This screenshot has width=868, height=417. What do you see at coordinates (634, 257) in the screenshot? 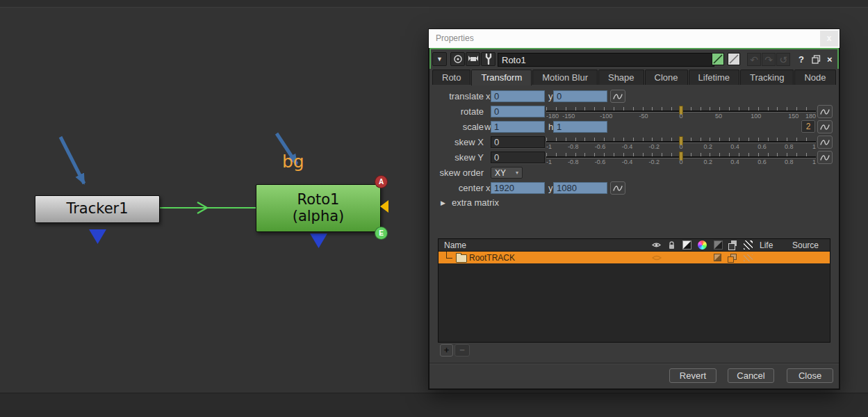
I see `table-row-roottrack: RootTRACK` at bounding box center [634, 257].